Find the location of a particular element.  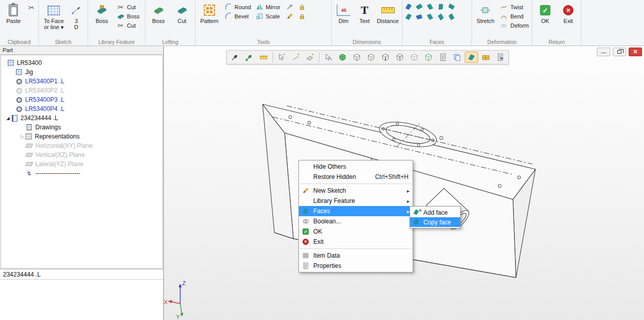

menu-item-hide-others: Hide Others is located at coordinates (356, 167).